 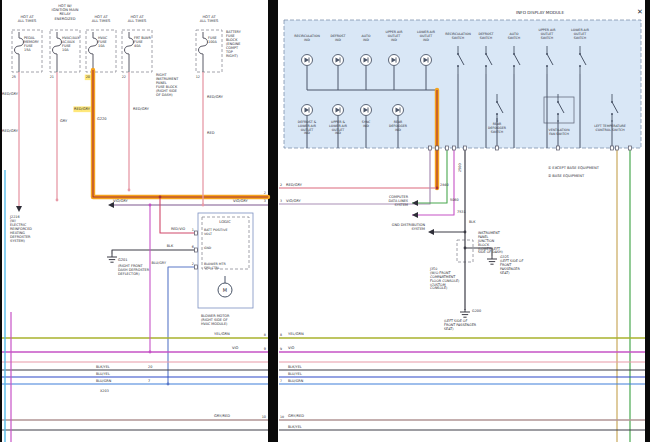 What do you see at coordinates (82, 109) in the screenshot?
I see `wire-color-label-highlighted: RED/GRY` at bounding box center [82, 109].